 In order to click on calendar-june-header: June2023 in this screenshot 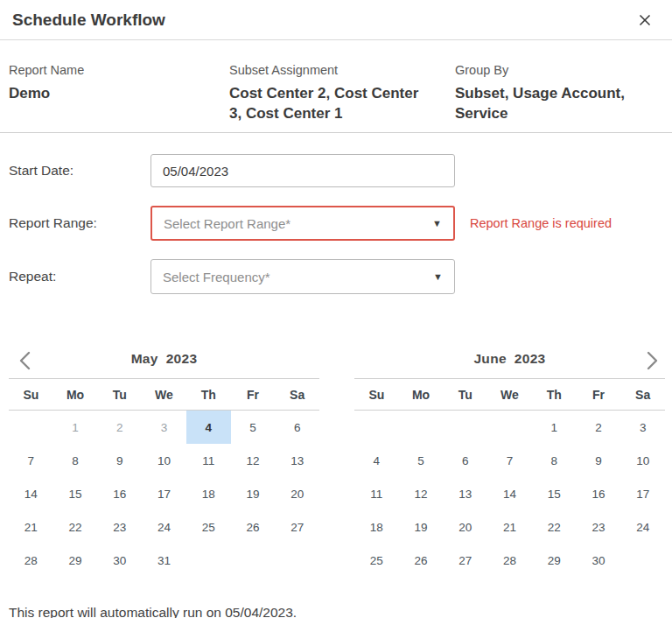, I will do `click(509, 359)`.